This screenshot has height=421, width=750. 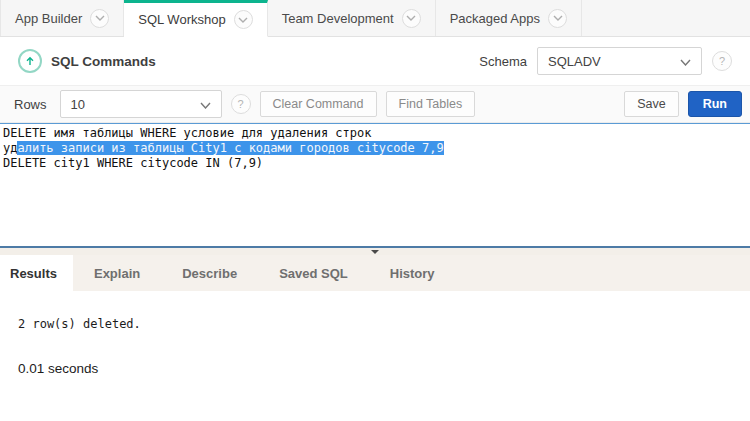 I want to click on schema-select-value: SQLADV, so click(x=574, y=62).